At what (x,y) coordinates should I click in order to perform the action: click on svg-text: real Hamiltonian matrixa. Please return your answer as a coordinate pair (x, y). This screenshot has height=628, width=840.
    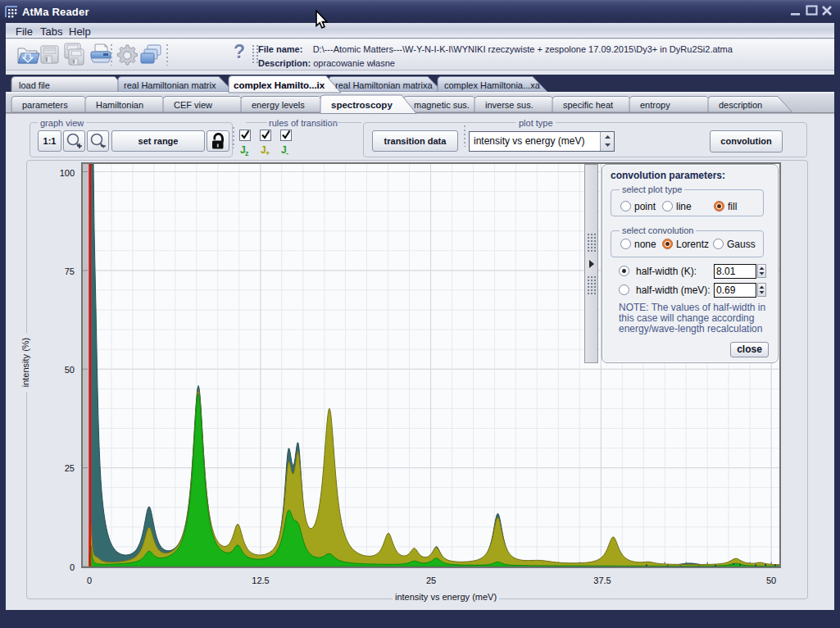
    Looking at the image, I should click on (384, 85).